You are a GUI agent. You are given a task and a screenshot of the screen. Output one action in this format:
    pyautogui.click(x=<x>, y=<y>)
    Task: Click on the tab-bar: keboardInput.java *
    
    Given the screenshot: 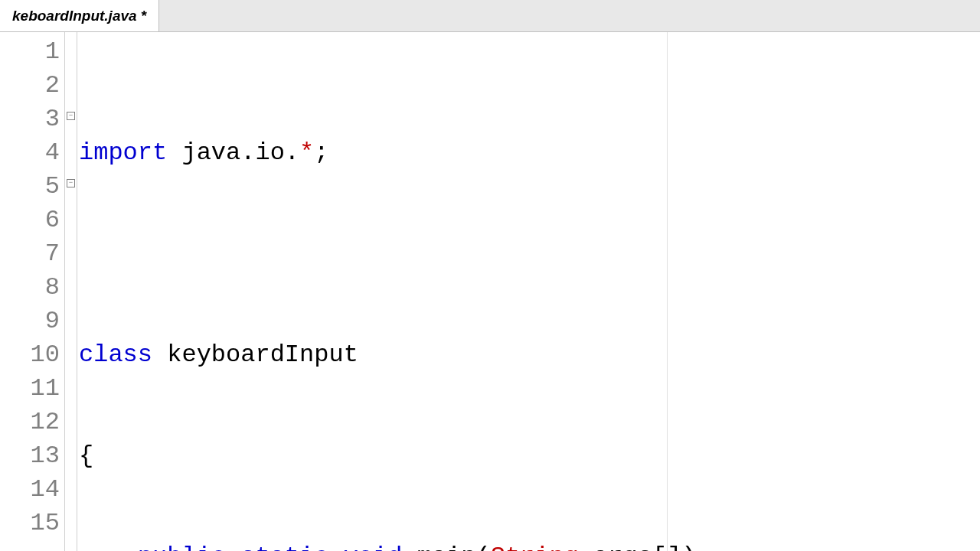 What is the action you would take?
    pyautogui.click(x=490, y=16)
    